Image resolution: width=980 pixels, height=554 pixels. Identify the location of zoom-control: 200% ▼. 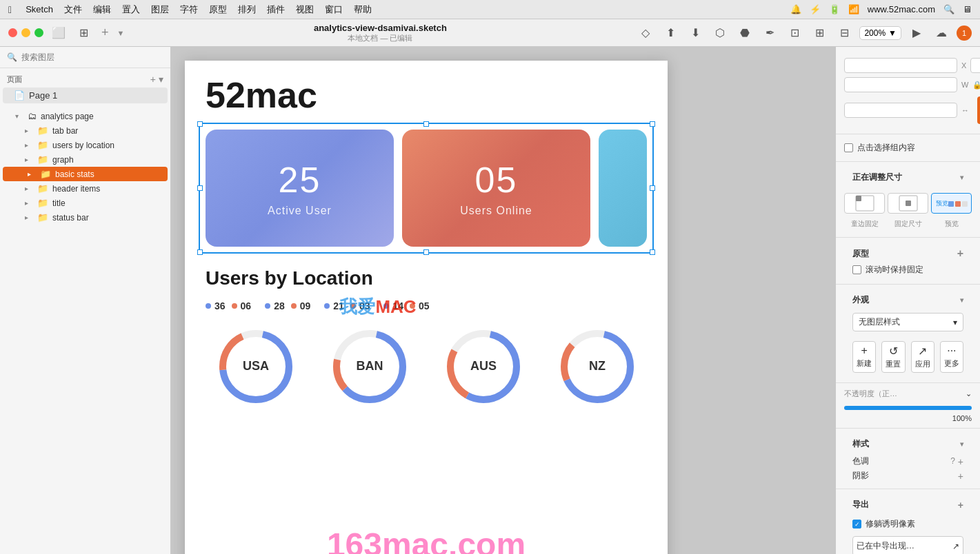
(880, 33).